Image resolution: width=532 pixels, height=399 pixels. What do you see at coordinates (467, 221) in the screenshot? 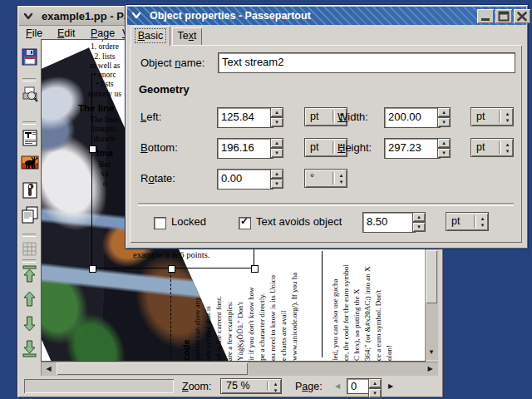
I see `text-avoids-unit-combo: pt▴▾` at bounding box center [467, 221].